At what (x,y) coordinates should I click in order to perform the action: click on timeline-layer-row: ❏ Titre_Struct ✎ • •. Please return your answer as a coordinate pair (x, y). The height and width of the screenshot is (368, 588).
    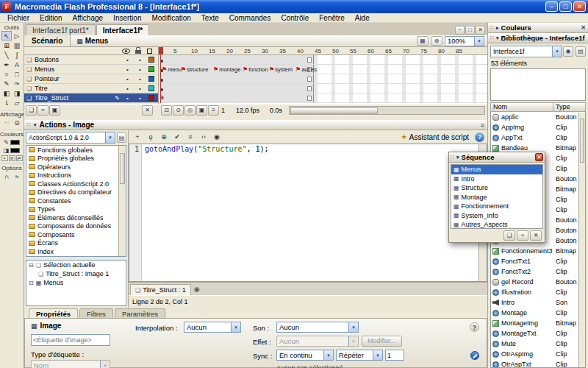
    Looking at the image, I should click on (91, 99).